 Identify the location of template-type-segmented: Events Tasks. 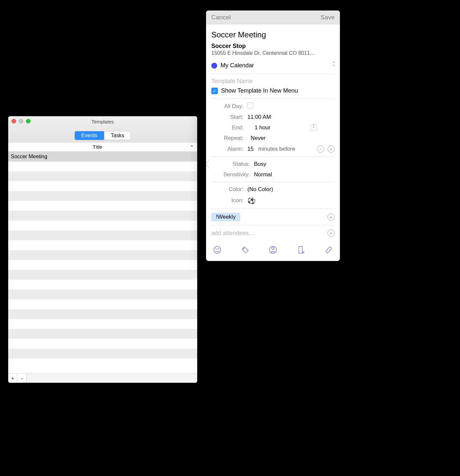
(103, 136).